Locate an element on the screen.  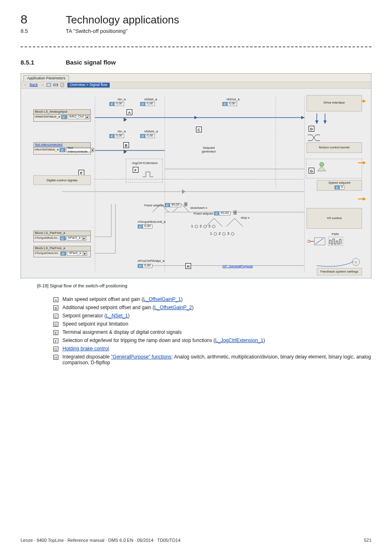
label-setpoint-generator: Setpoint generator is located at coordinates (209, 150).